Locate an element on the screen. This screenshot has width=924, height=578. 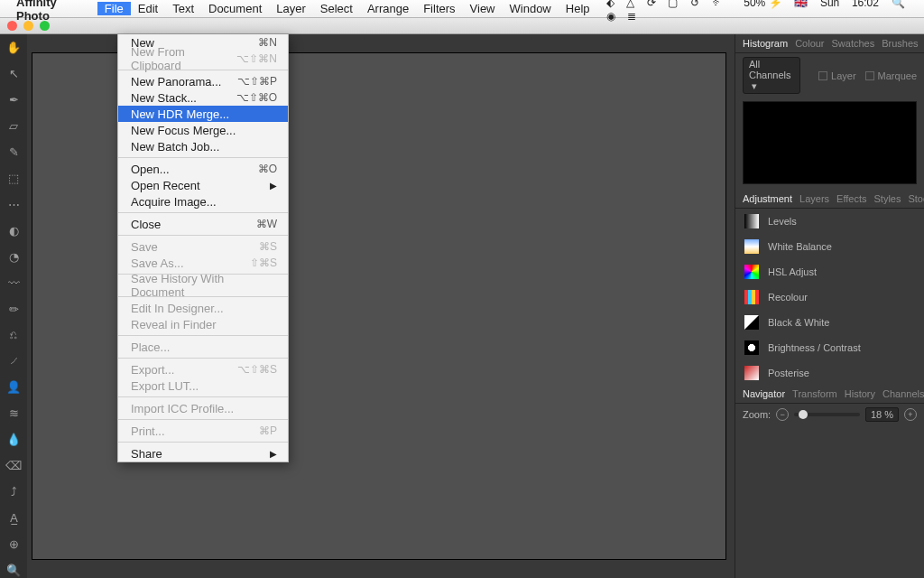
adjustment-label: Recolour is located at coordinates (788, 297).